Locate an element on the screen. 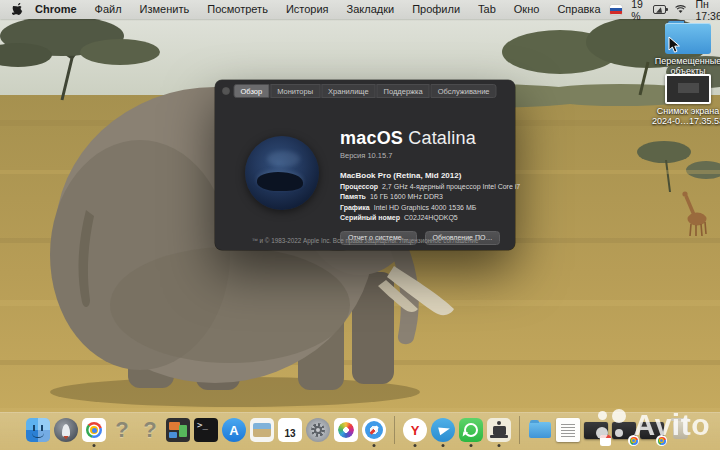  menu-item-window: Окно is located at coordinates (527, 10).